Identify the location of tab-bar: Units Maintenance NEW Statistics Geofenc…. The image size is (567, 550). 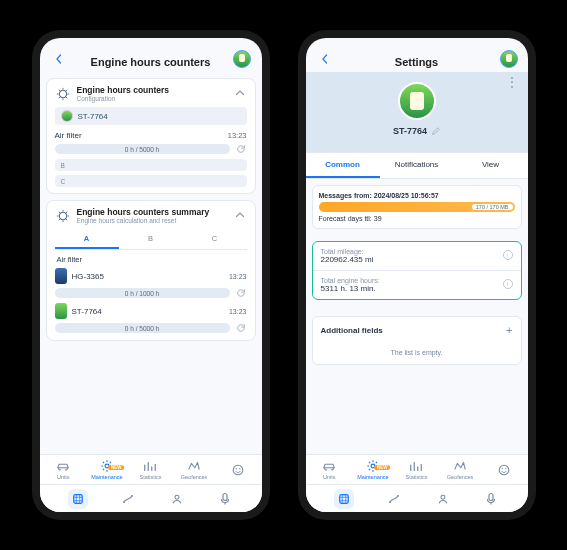
(151, 469).